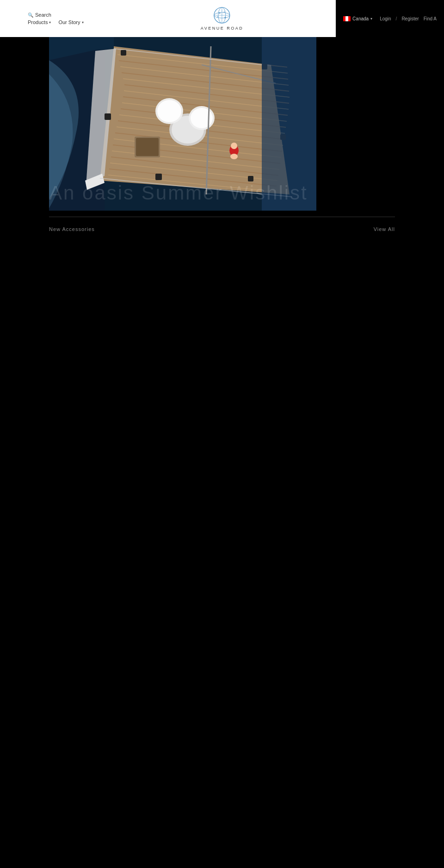 This screenshot has height=868, width=444. Describe the element at coordinates (222, 19) in the screenshot. I see `site-logo: AVENUE ROAD` at that location.